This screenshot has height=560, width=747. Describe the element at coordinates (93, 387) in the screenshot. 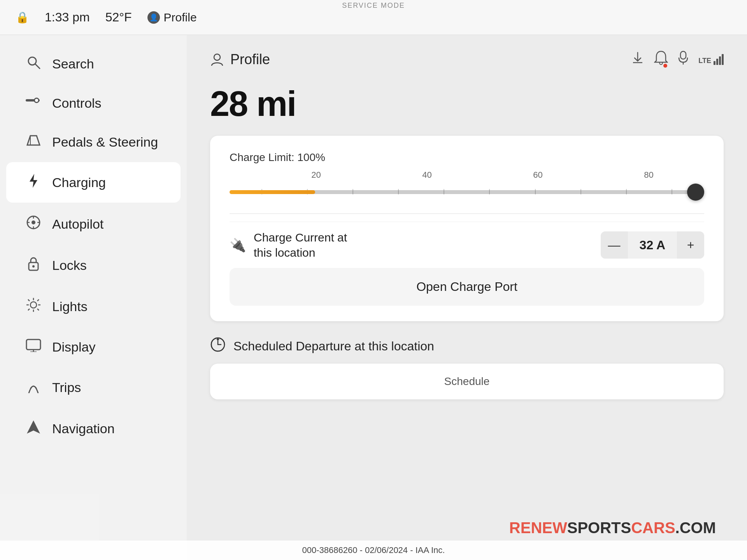

I see `sidebar-item-trips: Trips` at that location.